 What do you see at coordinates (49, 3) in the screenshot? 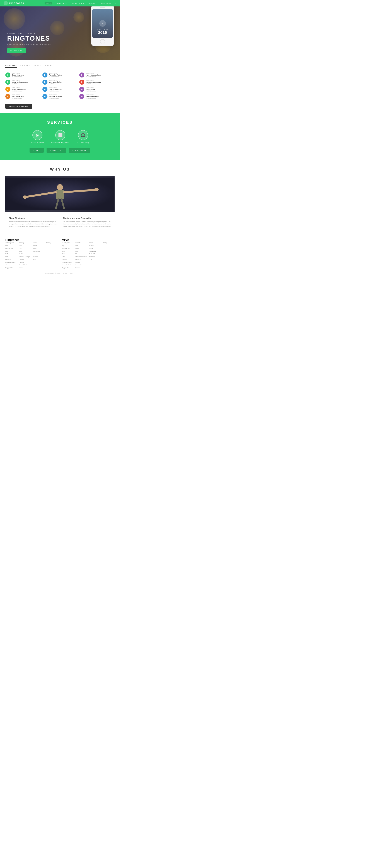
I see `nav-link-home: HOME` at bounding box center [49, 3].